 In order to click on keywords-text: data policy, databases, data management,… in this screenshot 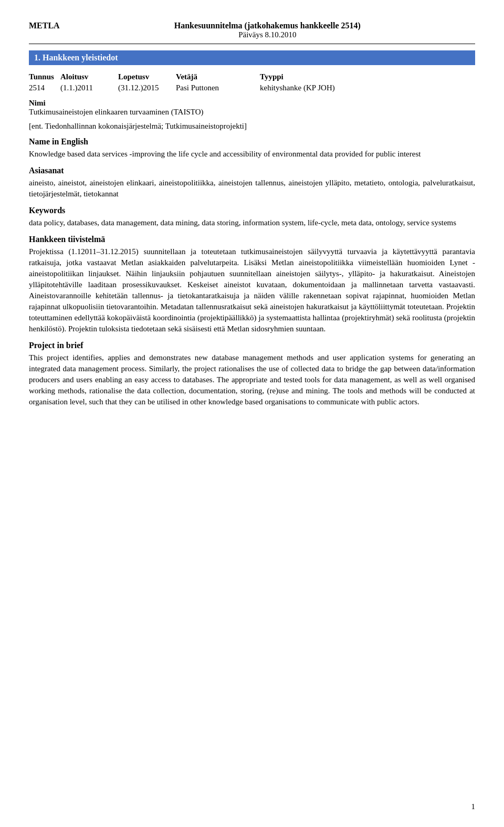, I will do `click(252, 223)`.